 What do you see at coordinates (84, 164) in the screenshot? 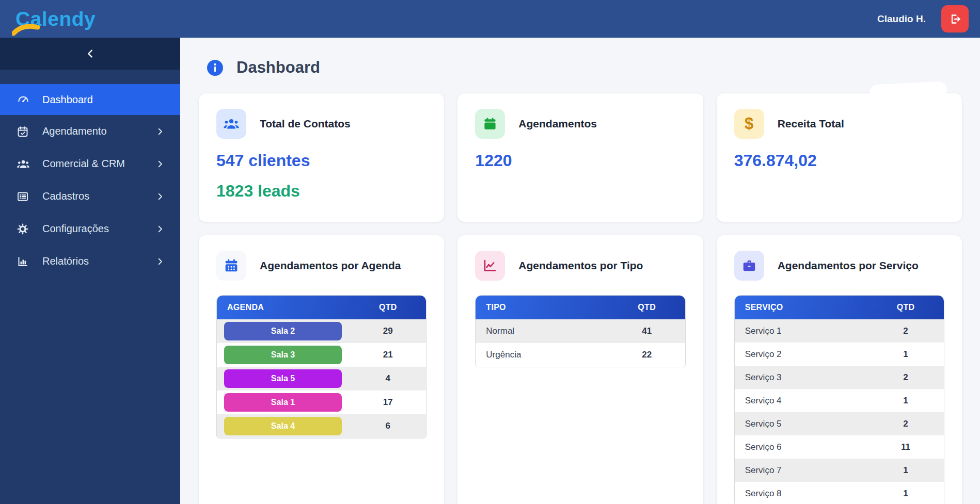
I see `sidebar-item-label: Comercial & CRM` at bounding box center [84, 164].